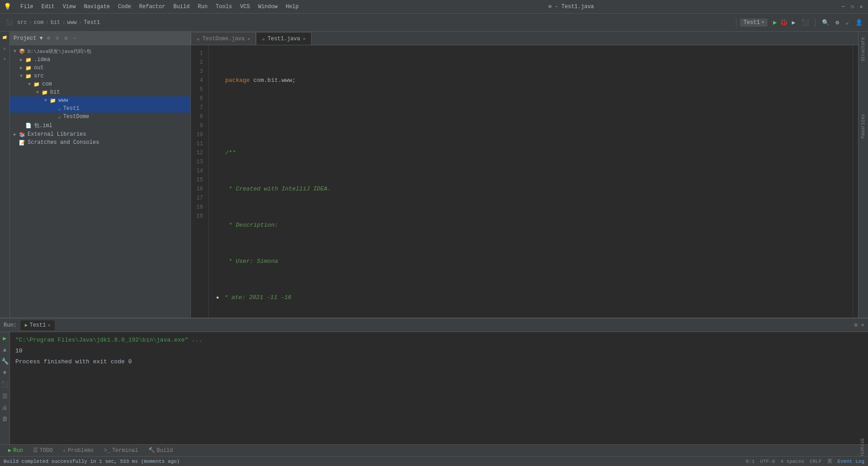 The image size is (868, 466). What do you see at coordinates (5, 38) in the screenshot?
I see `project-tab-icon: 📁` at bounding box center [5, 38].